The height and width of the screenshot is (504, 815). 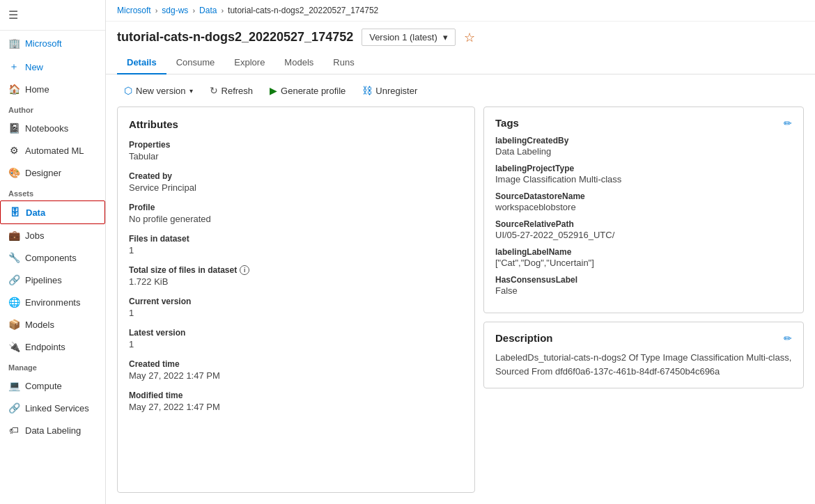 I want to click on attr-files: Files in dataset 1, so click(x=296, y=245).